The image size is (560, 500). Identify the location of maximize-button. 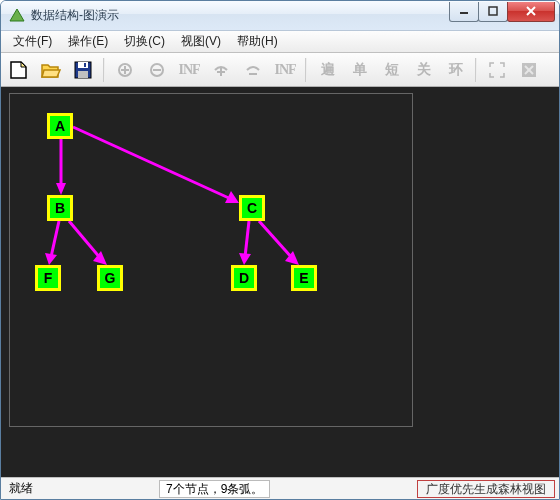
(493, 12).